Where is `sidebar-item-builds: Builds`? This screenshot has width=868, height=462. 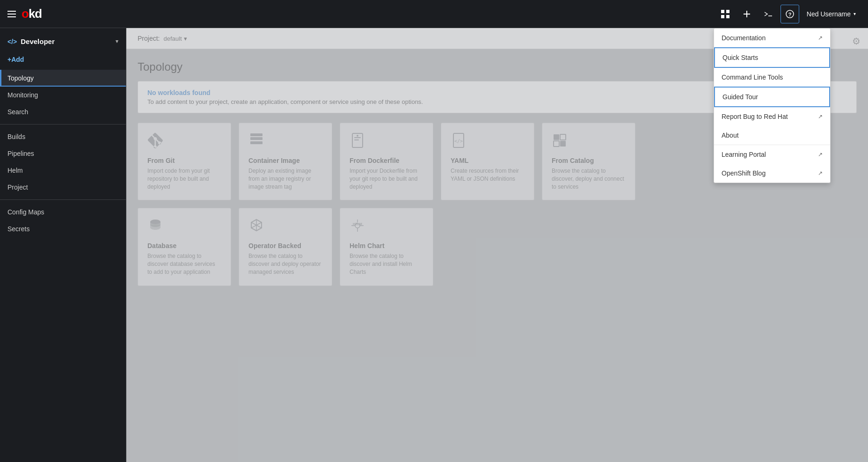 sidebar-item-builds: Builds is located at coordinates (63, 137).